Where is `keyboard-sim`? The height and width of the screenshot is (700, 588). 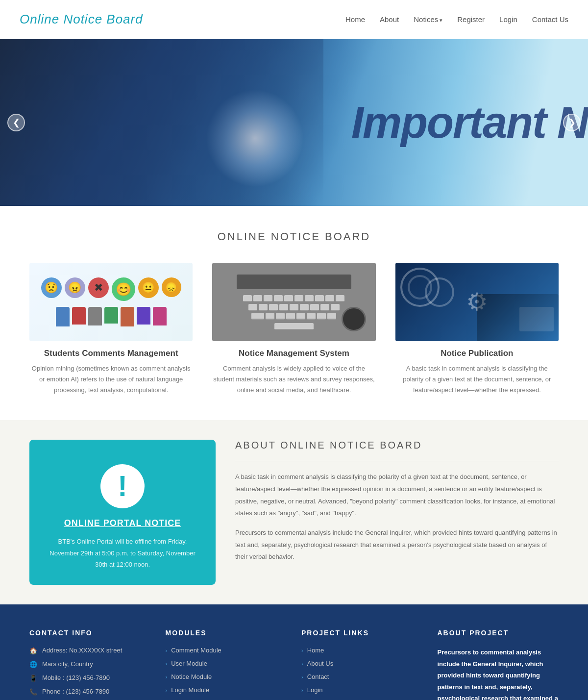 keyboard-sim is located at coordinates (294, 302).